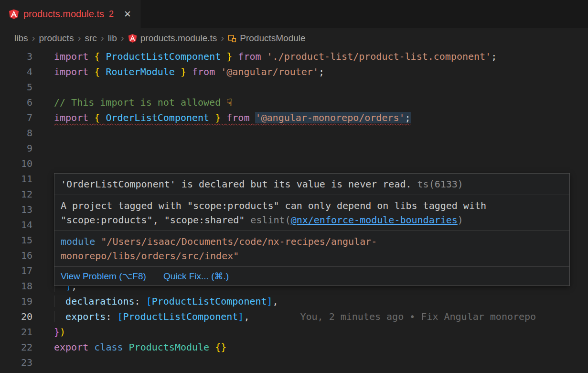  I want to click on line-number: 15, so click(16, 240).